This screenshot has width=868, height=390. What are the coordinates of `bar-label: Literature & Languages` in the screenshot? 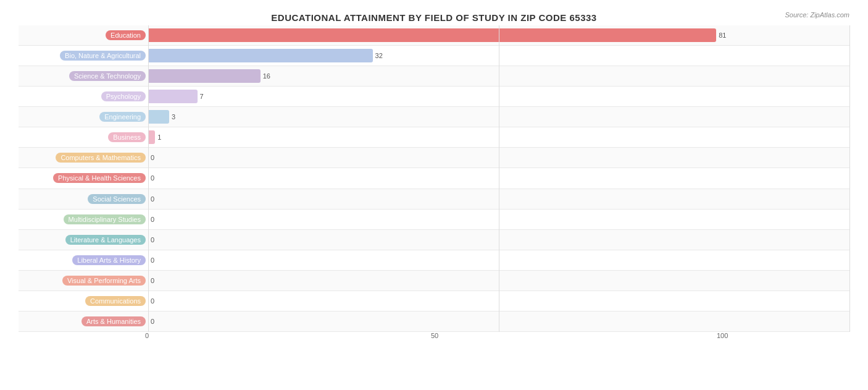 It's located at (83, 240).